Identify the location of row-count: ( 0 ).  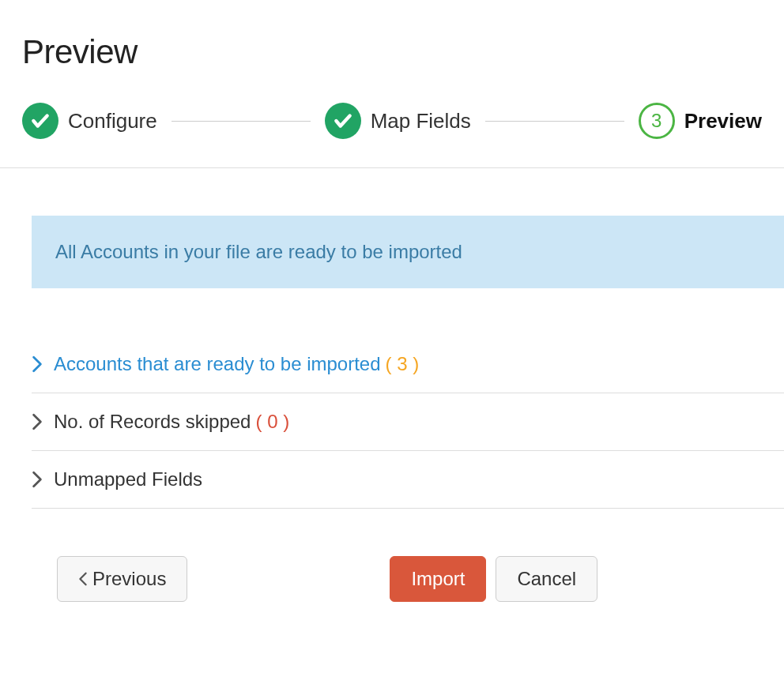
(272, 422).